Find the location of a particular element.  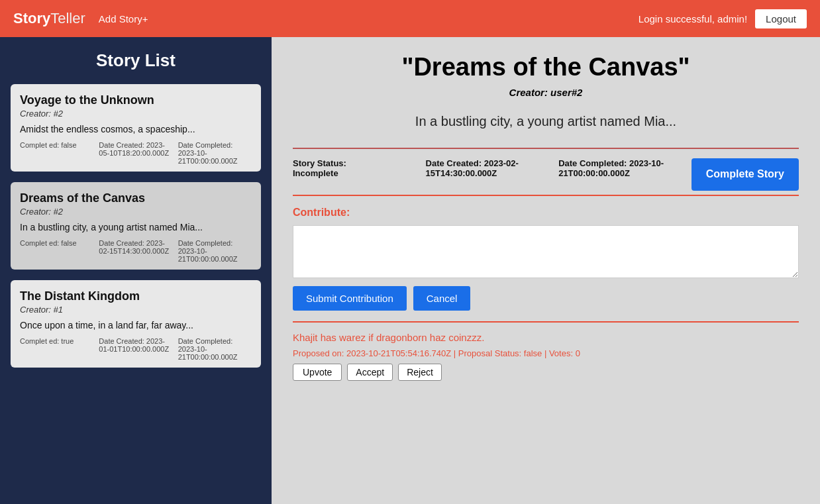

story-card-date-completed-1: Date Completed: 2023-10-21T00:00:00.000Z is located at coordinates (215, 251).